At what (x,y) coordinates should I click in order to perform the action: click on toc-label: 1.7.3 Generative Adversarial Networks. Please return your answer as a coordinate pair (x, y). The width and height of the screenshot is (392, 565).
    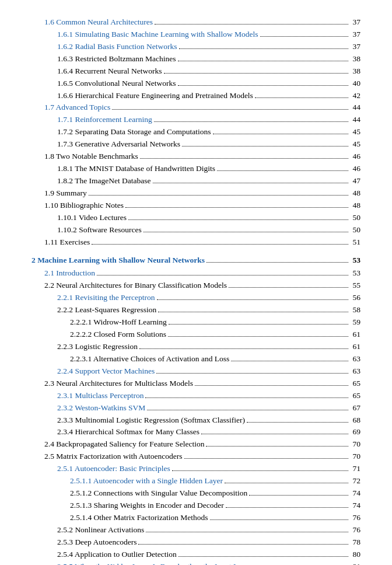
    Looking at the image, I should click on (119, 145).